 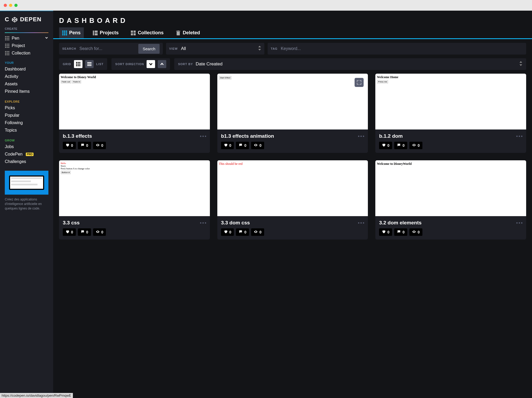 What do you see at coordinates (27, 191) in the screenshot?
I see `sidebar-promo: Créez des applications d'intelligence ar…` at bounding box center [27, 191].